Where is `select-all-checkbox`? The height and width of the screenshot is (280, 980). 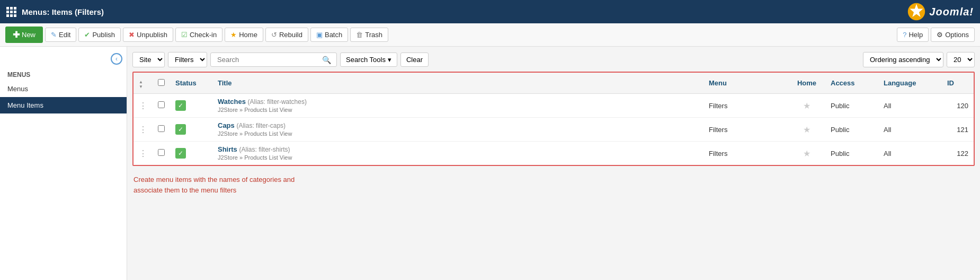 select-all-checkbox is located at coordinates (161, 83).